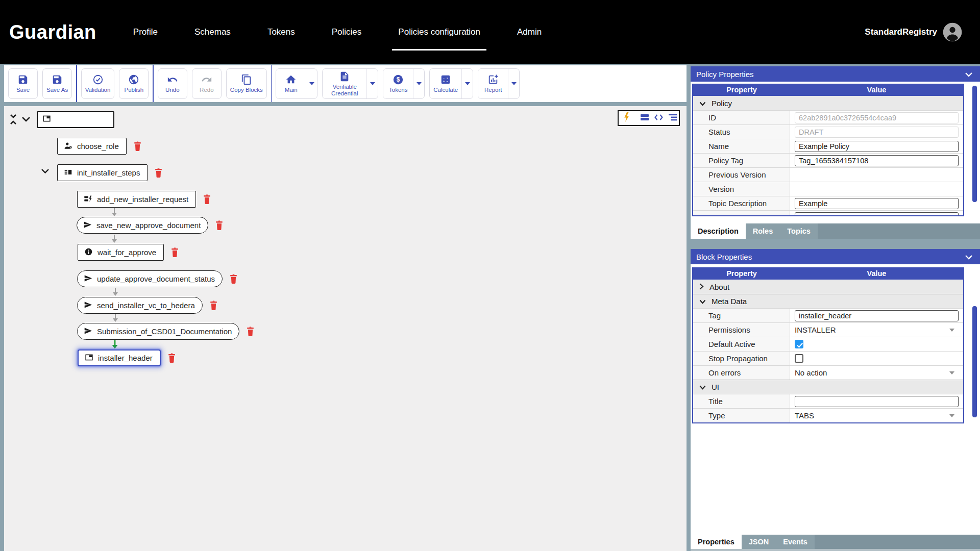 The width and height of the screenshot is (980, 551). Describe the element at coordinates (626, 118) in the screenshot. I see `lightning-icon` at that location.